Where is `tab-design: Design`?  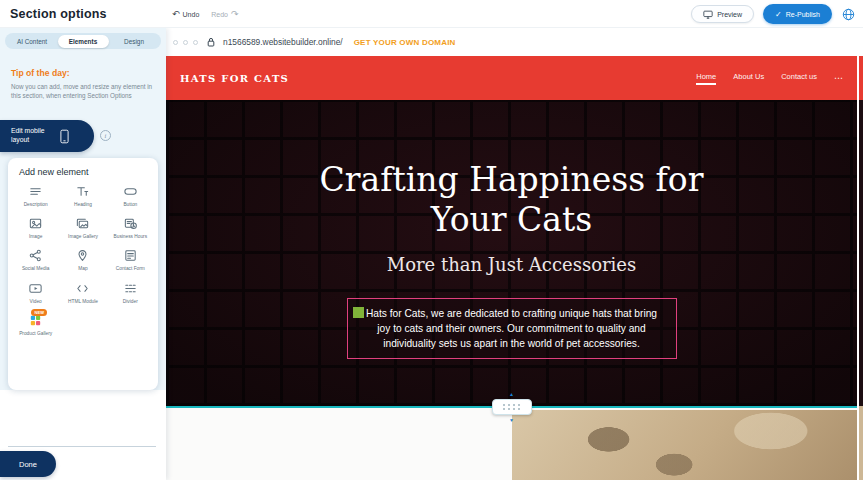
tab-design: Design is located at coordinates (134, 42).